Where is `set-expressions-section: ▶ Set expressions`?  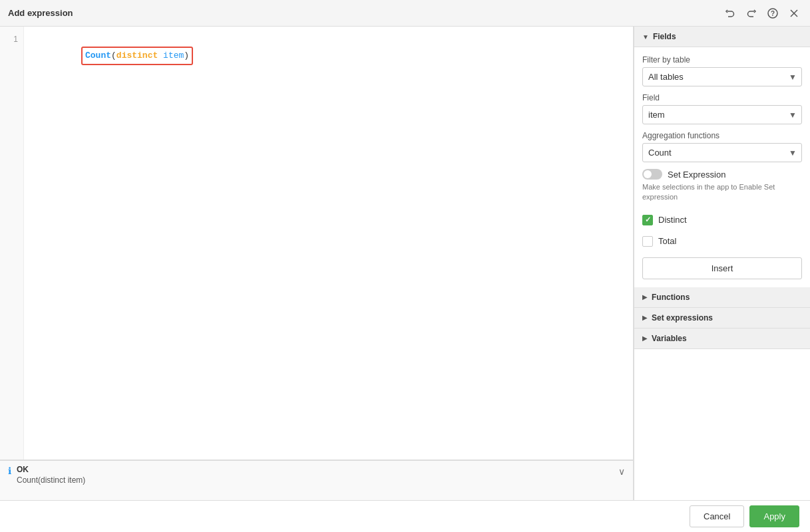
set-expressions-section: ▶ Set expressions is located at coordinates (722, 318).